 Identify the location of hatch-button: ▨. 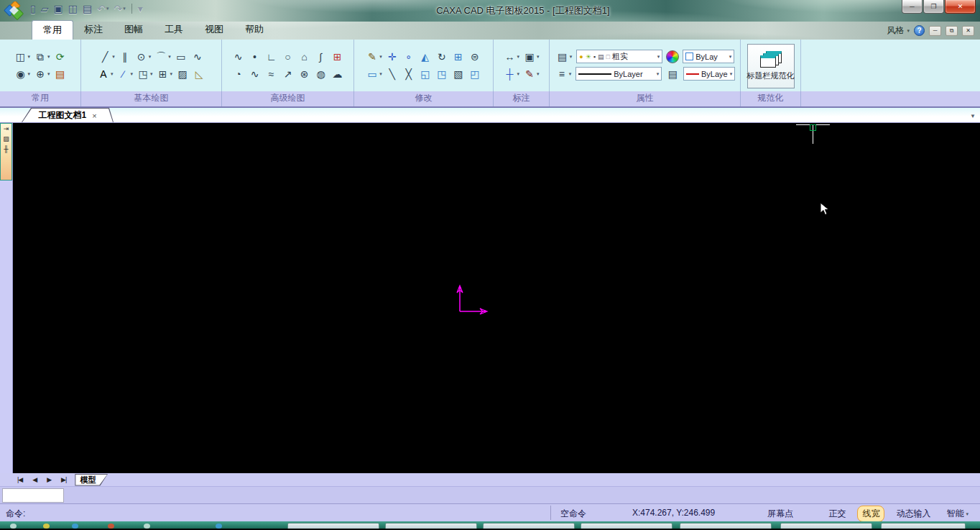
(182, 74).